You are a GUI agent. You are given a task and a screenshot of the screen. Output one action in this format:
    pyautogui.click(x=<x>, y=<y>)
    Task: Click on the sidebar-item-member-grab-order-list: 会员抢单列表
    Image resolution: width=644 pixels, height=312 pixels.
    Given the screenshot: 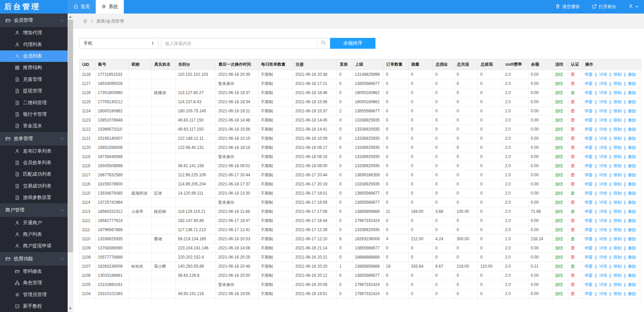 What is the action you would take?
    pyautogui.click(x=34, y=163)
    